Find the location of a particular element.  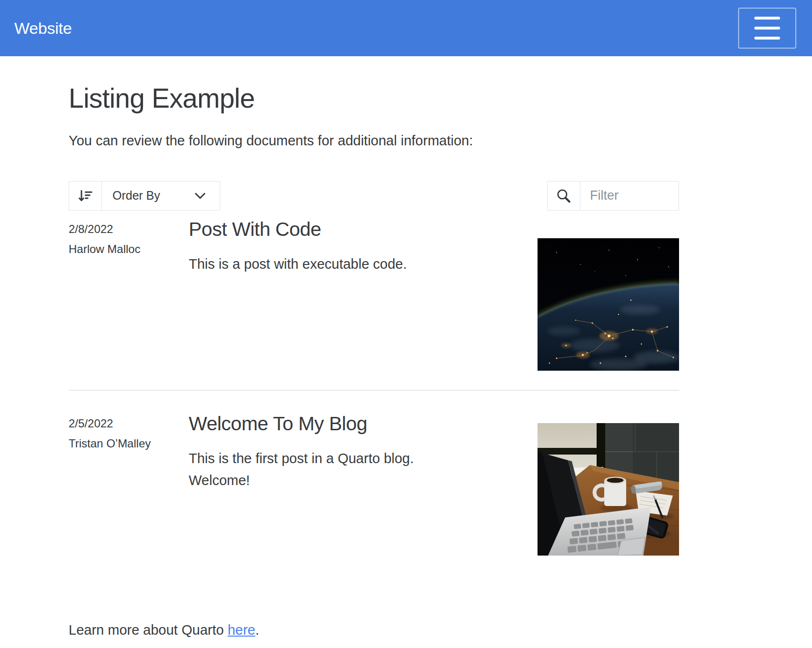

post-body: Post With Code This is a post with execu… is located at coordinates (363, 294).